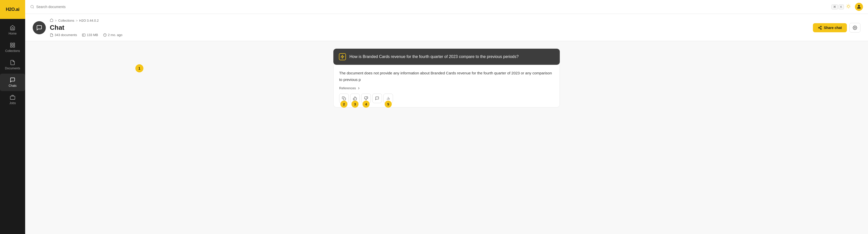 The width and height of the screenshot is (868, 234). Describe the element at coordinates (92, 35) in the screenshot. I see `size-value: 133 MB` at that location.